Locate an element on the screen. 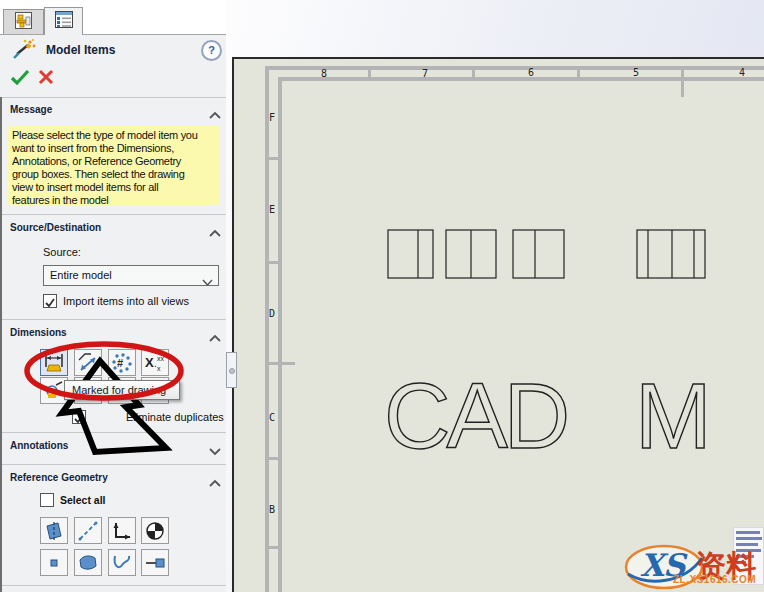  source-dropdown: Entire model is located at coordinates (131, 276).